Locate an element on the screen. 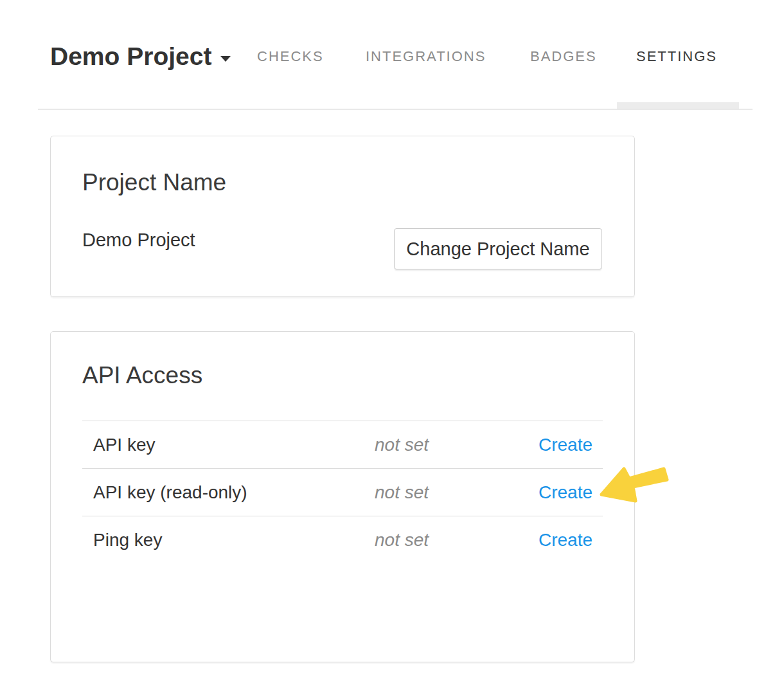  api-key-label: API key (read-only) is located at coordinates (229, 493).